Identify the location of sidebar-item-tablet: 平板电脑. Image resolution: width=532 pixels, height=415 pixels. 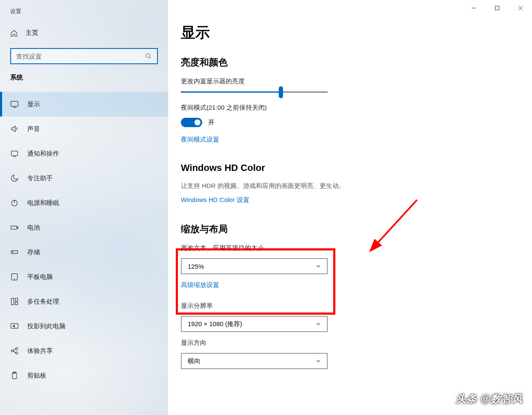
(84, 277).